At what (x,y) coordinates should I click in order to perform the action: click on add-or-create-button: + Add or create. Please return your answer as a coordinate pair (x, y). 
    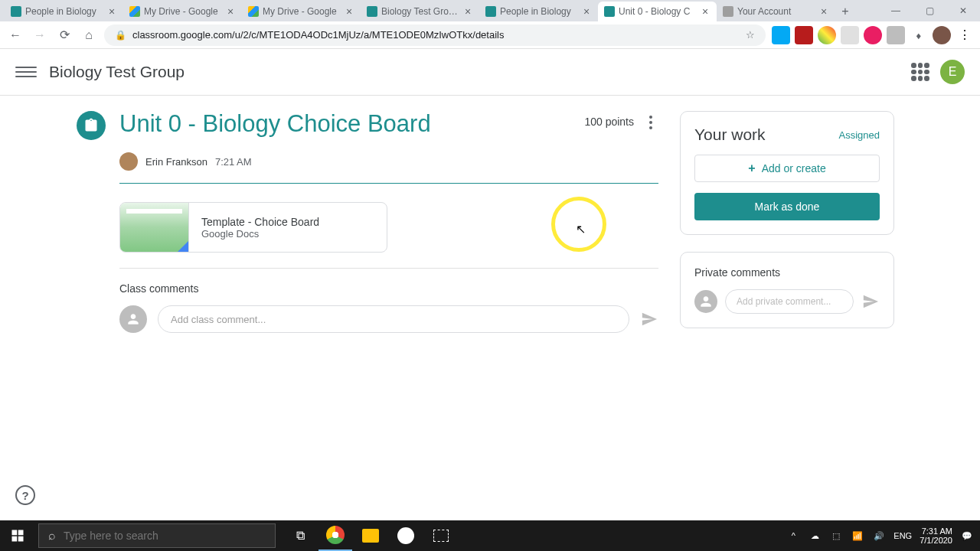
    Looking at the image, I should click on (787, 168).